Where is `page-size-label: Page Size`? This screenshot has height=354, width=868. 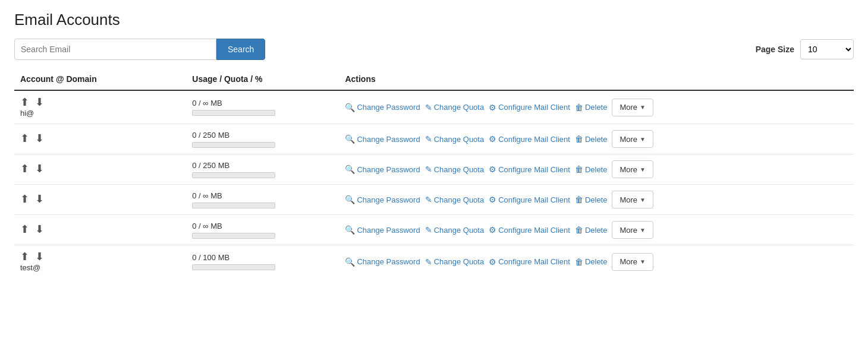
page-size-label: Page Size is located at coordinates (775, 49).